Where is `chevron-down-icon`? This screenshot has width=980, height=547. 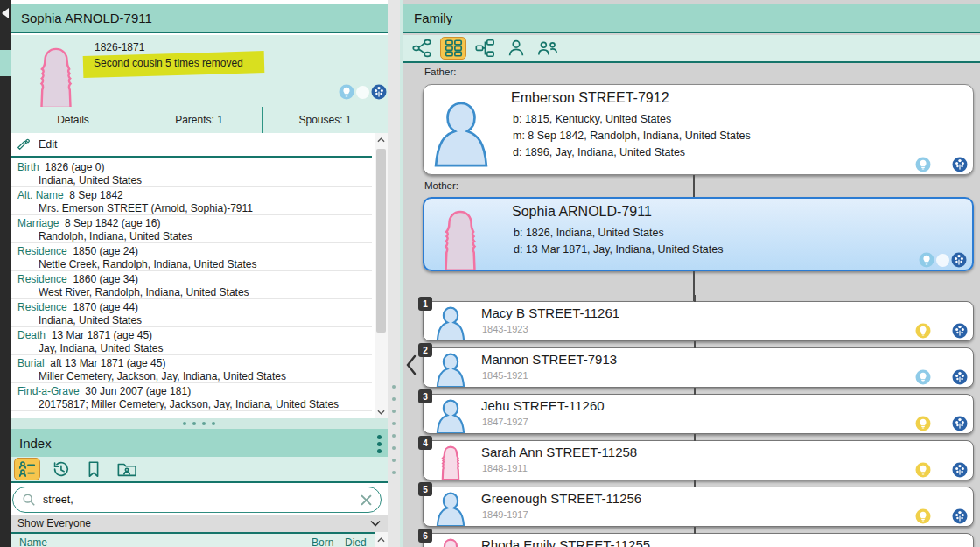
chevron-down-icon is located at coordinates (375, 523).